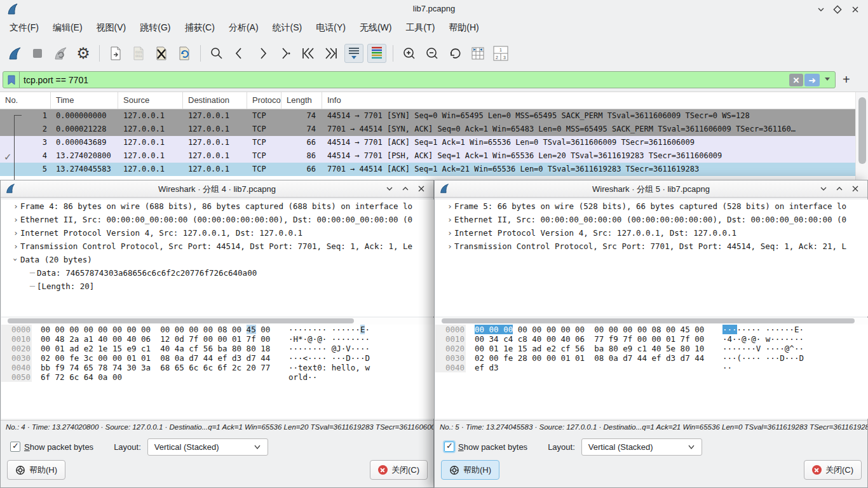 Image resolution: width=868 pixels, height=488 pixels. Describe the element at coordinates (308, 53) in the screenshot. I see `go-first-icon` at that location.